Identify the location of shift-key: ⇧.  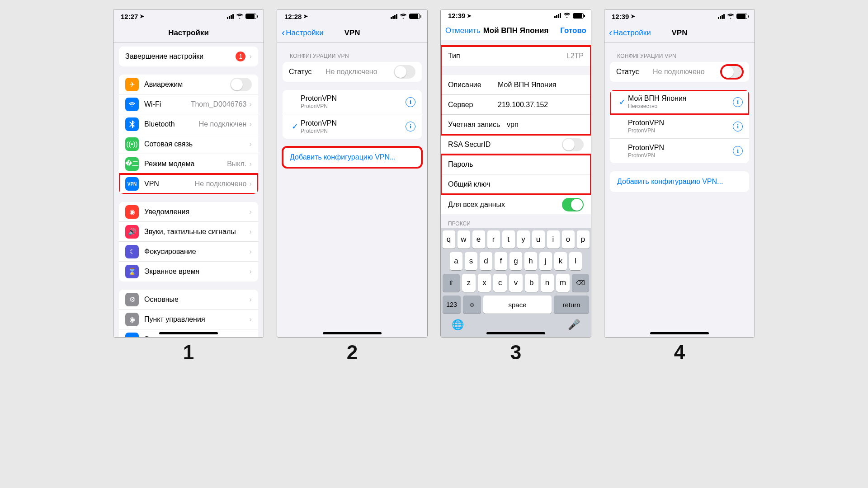
(451, 283).